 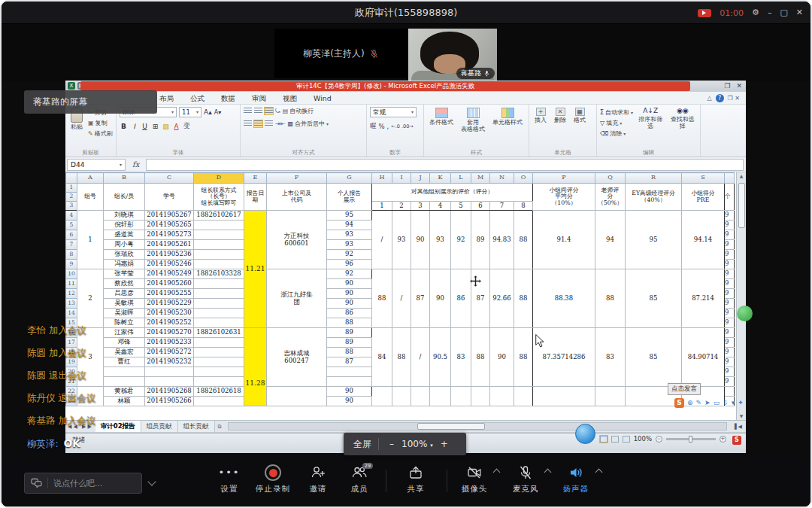 What do you see at coordinates (72, 254) in the screenshot?
I see `row-header: 8` at bounding box center [72, 254].